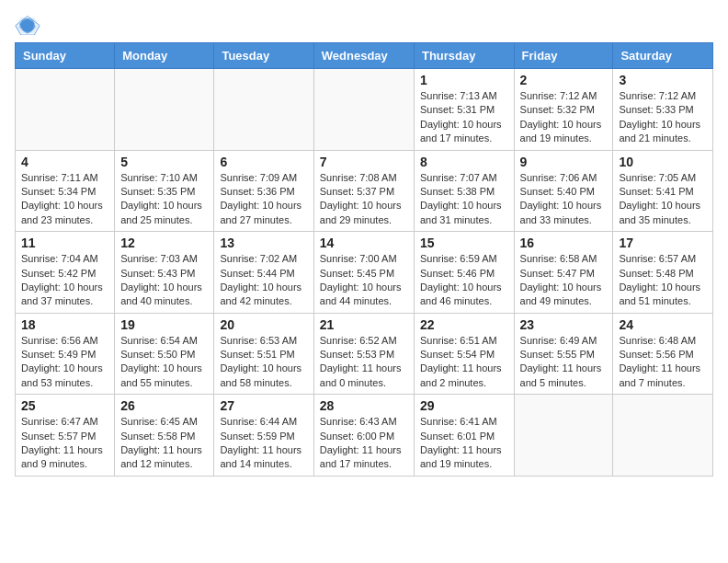 This screenshot has width=728, height=563. What do you see at coordinates (364, 191) in the screenshot?
I see `week-row-1: 4Sunrise: 7:11 AMSunset: 5:34 PMDaylight…` at bounding box center [364, 191].